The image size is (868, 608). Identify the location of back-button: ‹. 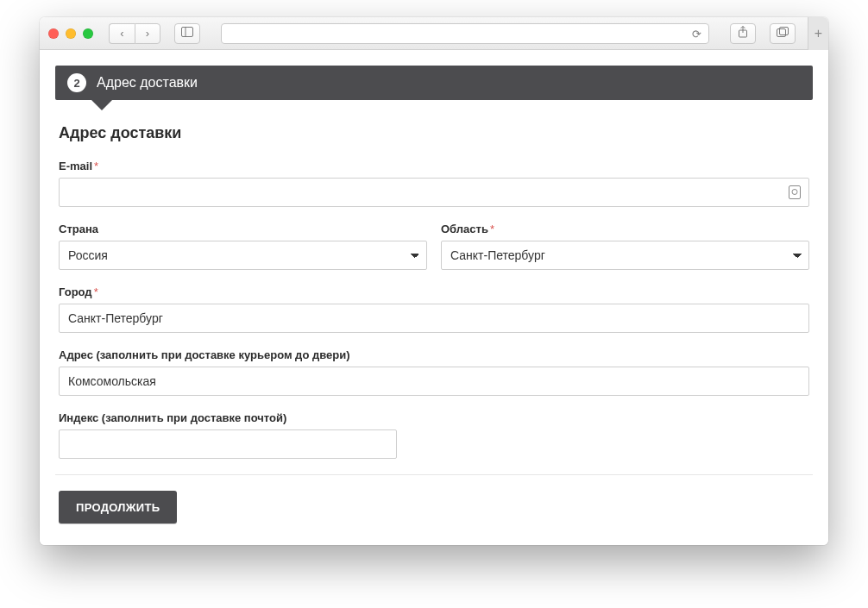
(122, 34).